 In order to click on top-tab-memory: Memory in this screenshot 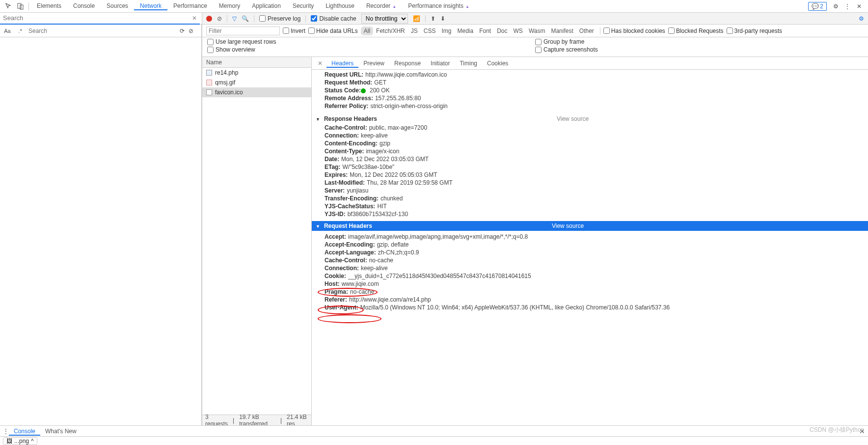, I will do `click(230, 6)`.